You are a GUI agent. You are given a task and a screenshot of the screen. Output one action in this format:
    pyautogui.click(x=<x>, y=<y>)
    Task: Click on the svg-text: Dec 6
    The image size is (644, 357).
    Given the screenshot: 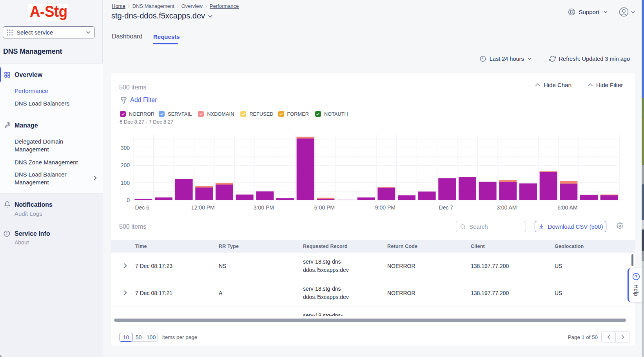 What is the action you would take?
    pyautogui.click(x=143, y=208)
    